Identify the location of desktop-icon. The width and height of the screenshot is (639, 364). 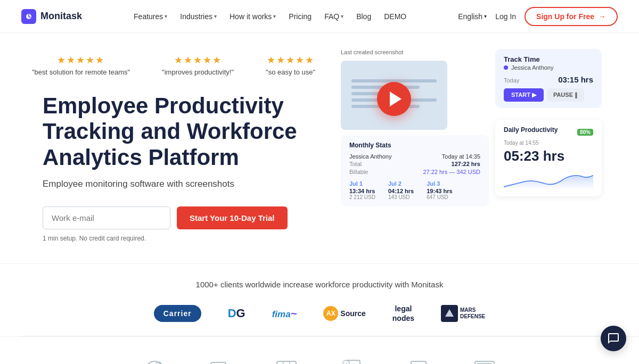
(485, 361).